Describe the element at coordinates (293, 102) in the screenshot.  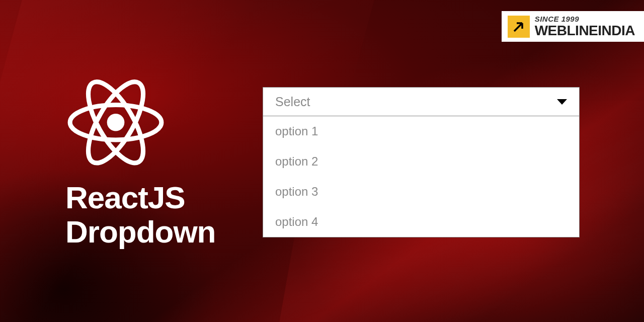
I see `dropdown-placeholder: Select` at that location.